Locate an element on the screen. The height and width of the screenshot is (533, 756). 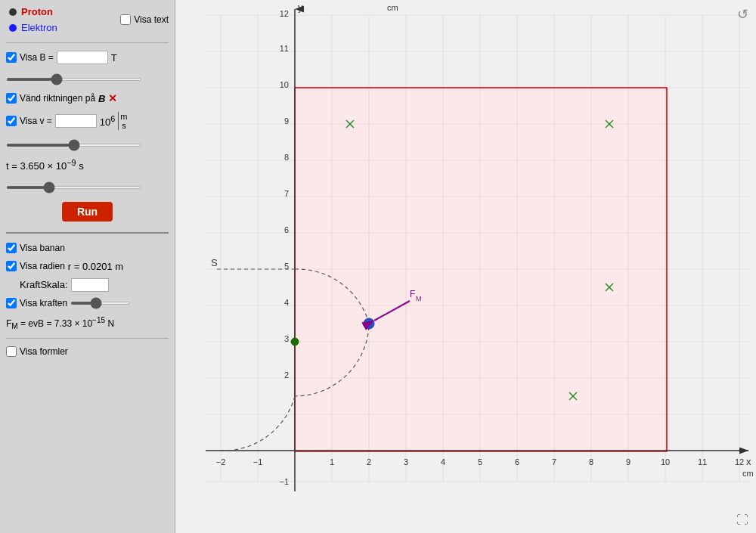
visa-radien-row: Visa radien r = 0.0201 m is located at coordinates (88, 266).